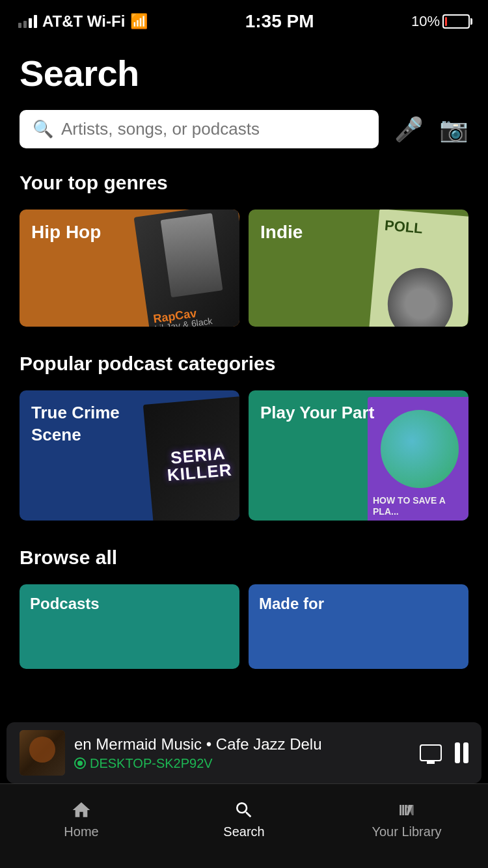 This screenshot has height=868, width=488. Describe the element at coordinates (242, 744) in the screenshot. I see `now-playing-title: en Mermaid Music • Cafe Jazz Delu` at that location.